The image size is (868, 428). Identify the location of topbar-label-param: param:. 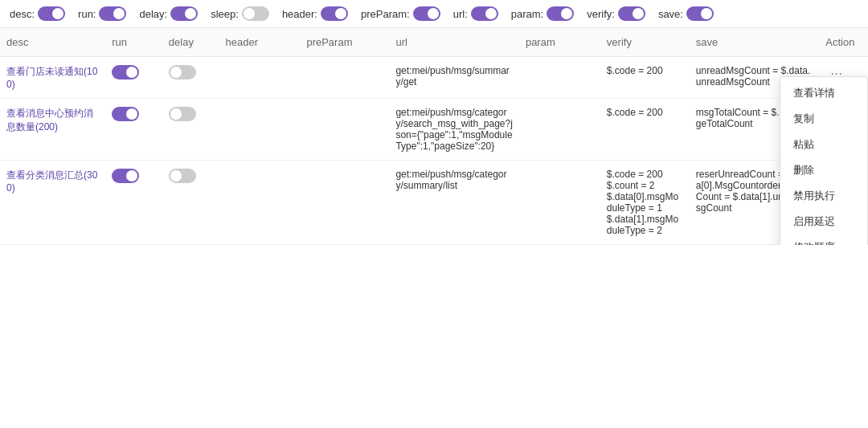
(527, 14).